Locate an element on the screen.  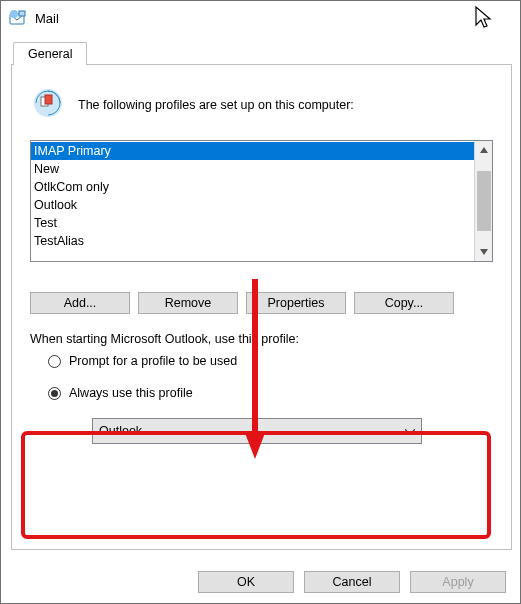
window-title: Mail is located at coordinates (47, 18).